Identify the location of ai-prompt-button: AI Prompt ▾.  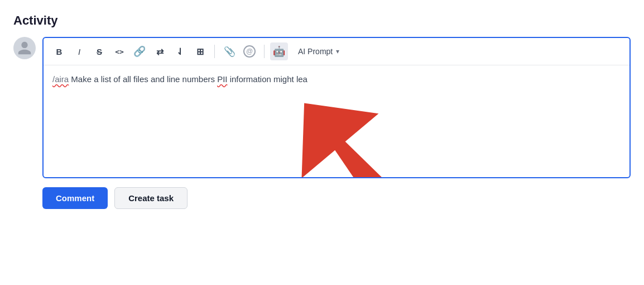
(319, 51).